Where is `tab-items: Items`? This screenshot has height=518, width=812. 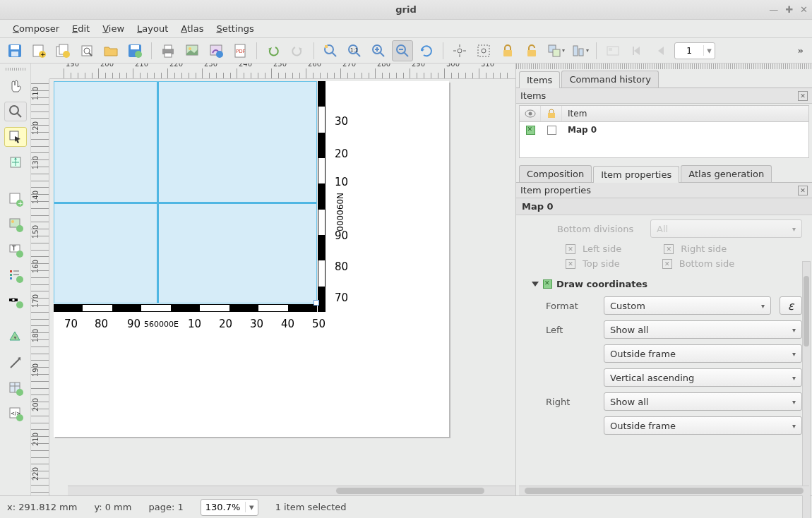
tab-items: Items is located at coordinates (539, 80).